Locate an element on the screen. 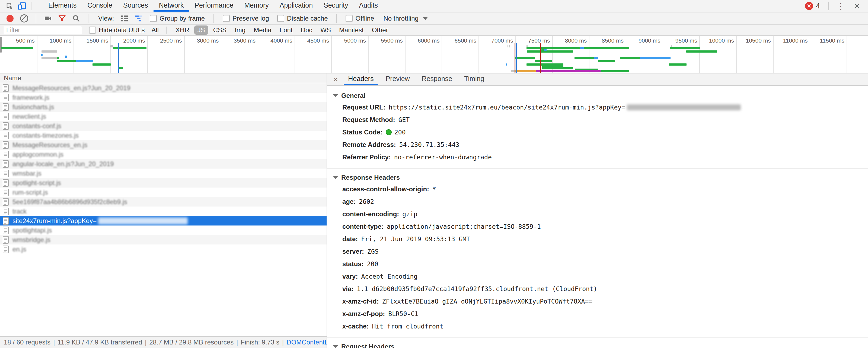 This screenshot has width=868, height=348. list-view-icon is located at coordinates (125, 19).